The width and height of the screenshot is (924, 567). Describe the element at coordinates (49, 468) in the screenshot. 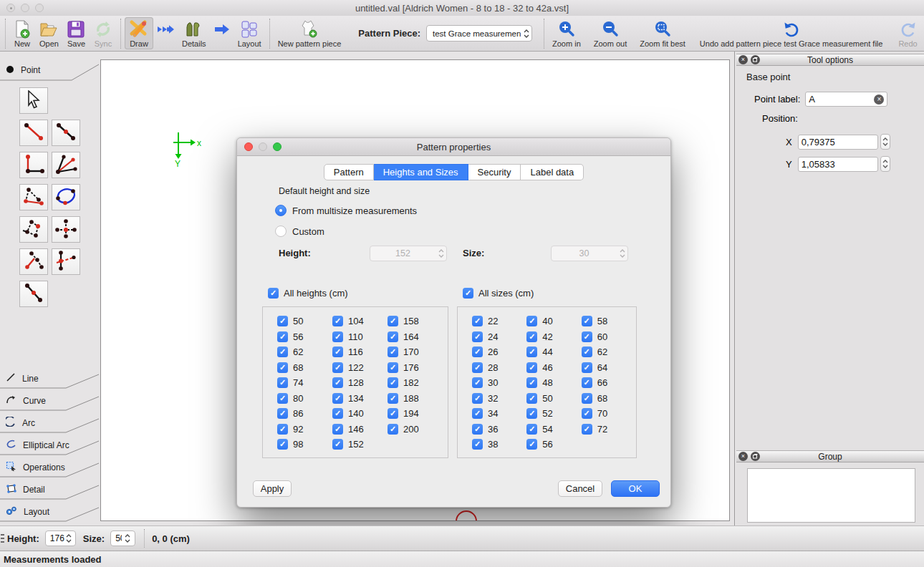

I see `toolbox-section-operations: Operations` at that location.